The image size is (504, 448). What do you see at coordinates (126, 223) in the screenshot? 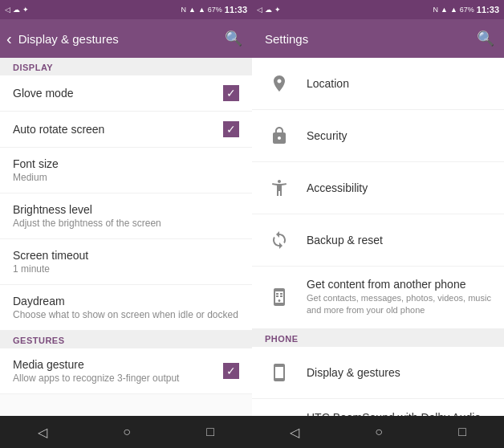
I see `brightness-subtitle: Adjust the brightness of the screen` at bounding box center [126, 223].